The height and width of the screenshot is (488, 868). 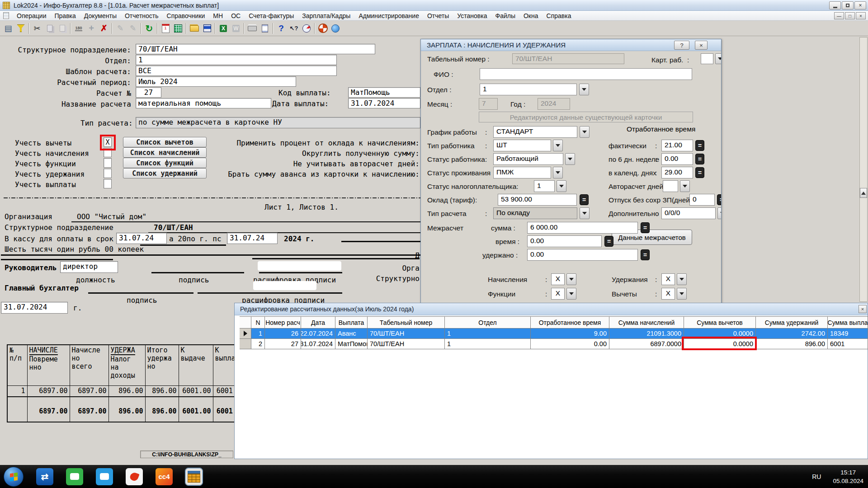 I want to click on grid-col-header-6: Отработанное время, so click(x=570, y=323).